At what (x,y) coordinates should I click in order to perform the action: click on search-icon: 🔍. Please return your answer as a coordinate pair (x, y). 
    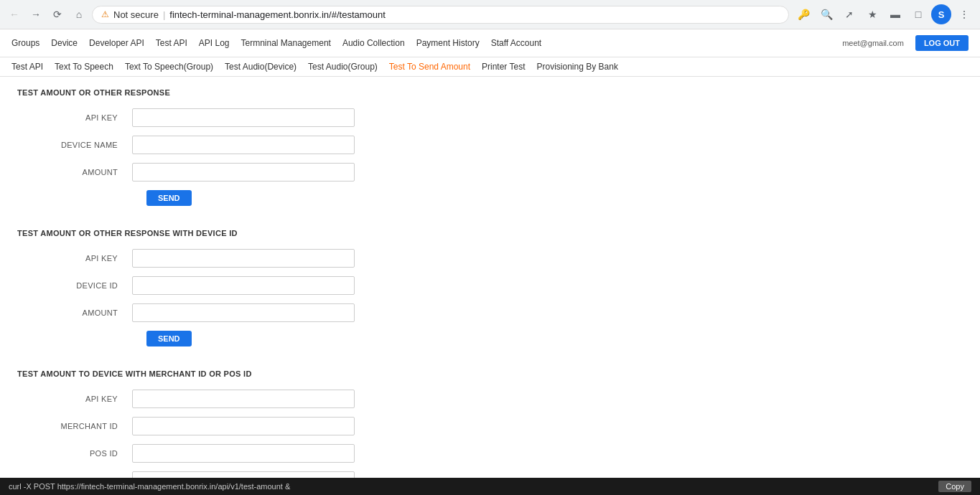
    Looking at the image, I should click on (826, 14).